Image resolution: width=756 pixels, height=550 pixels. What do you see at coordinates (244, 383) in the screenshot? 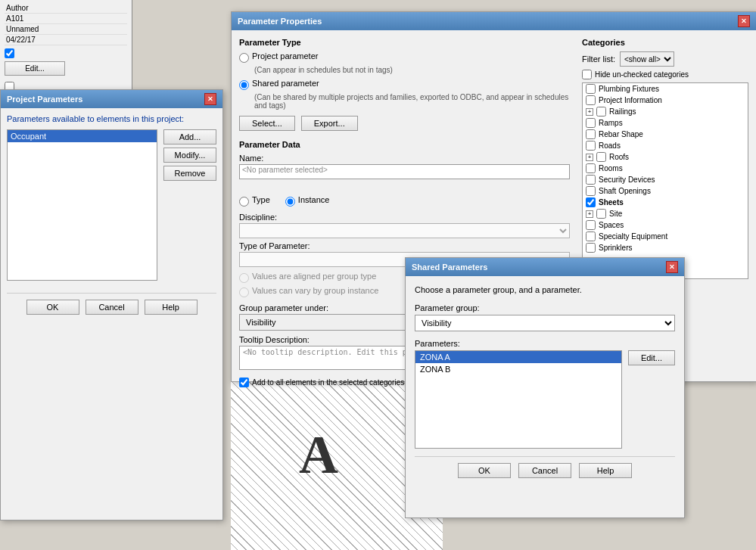
I see `add-to-elements-checkbox` at bounding box center [244, 383].